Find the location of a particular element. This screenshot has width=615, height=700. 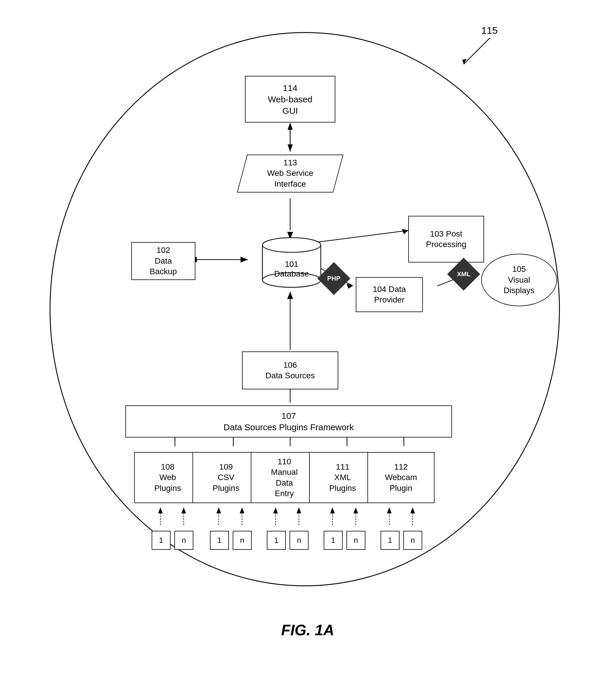

label-115: 115 is located at coordinates (490, 30).